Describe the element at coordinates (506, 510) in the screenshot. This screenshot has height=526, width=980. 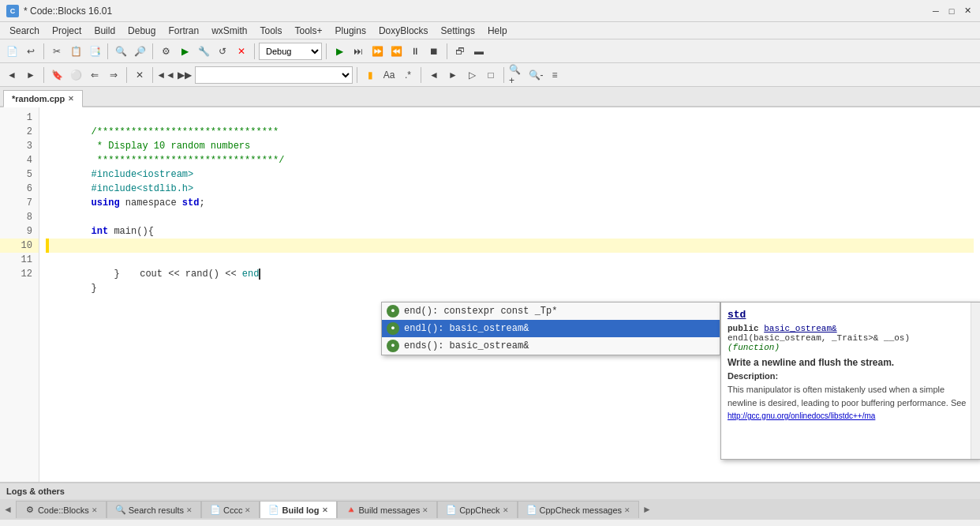
I see `bottom-tab-close-cppcheck: ✕` at that location.